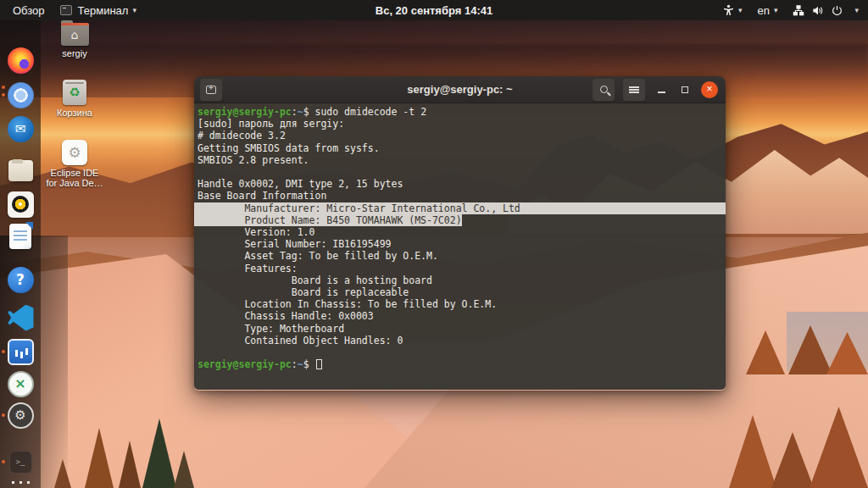 The image size is (868, 488). Describe the element at coordinates (75, 35) in the screenshot. I see `home-folder-glyph: ⌂` at that location.